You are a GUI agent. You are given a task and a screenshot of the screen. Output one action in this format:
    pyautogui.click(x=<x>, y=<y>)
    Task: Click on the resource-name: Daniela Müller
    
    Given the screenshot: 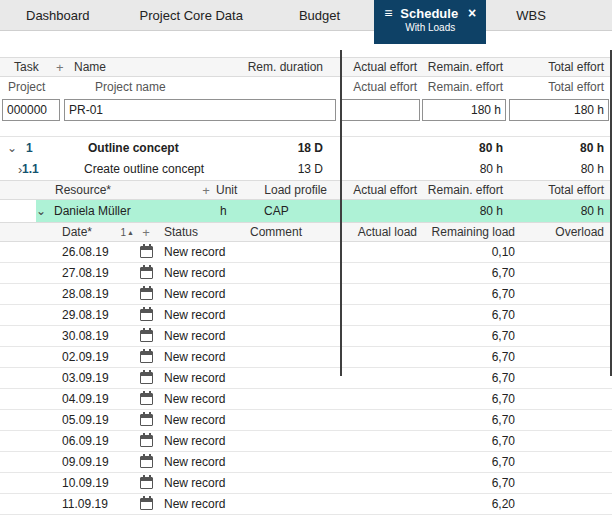 What is the action you would take?
    pyautogui.click(x=133, y=211)
    